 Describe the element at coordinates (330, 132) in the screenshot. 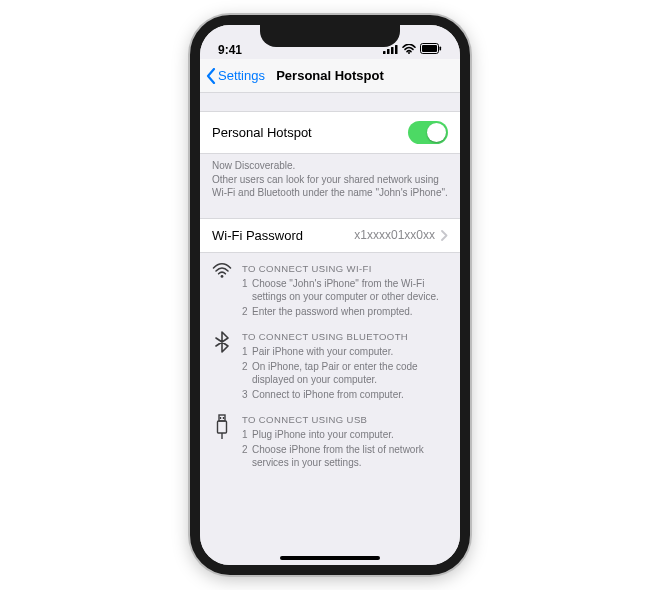

I see `hotspot-toggle-row: Personal Hotspot` at that location.